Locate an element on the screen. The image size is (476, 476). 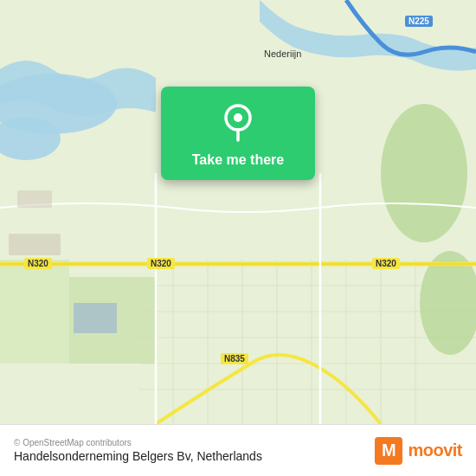
place-name: Handelsonderneming Belgers Bv, Netherlan… is located at coordinates (138, 456).